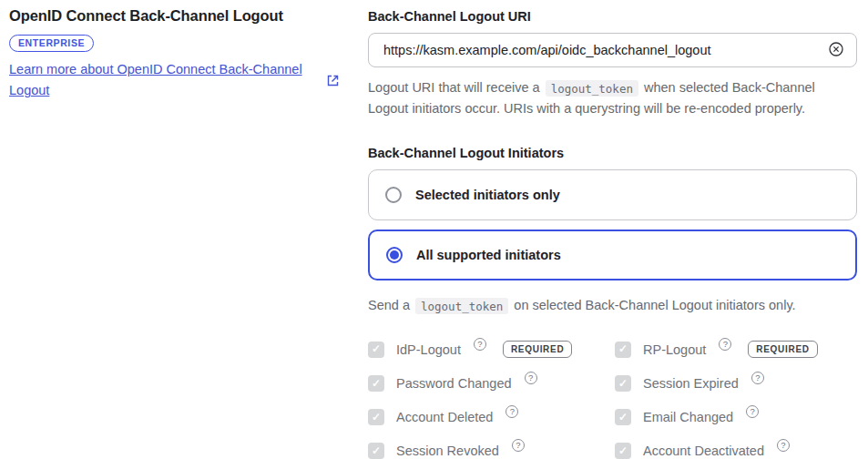 Image resolution: width=868 pixels, height=459 pixels. What do you see at coordinates (736, 383) in the screenshot?
I see `checkbox-session-expired: ✓ Session Expired ?` at bounding box center [736, 383].